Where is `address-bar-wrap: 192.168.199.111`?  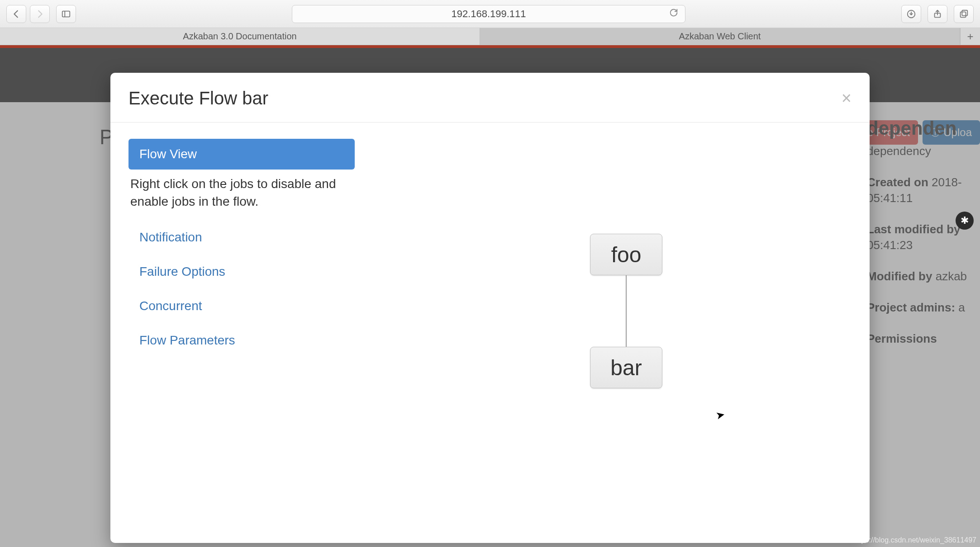
address-bar-wrap: 192.168.199.111 is located at coordinates (489, 14).